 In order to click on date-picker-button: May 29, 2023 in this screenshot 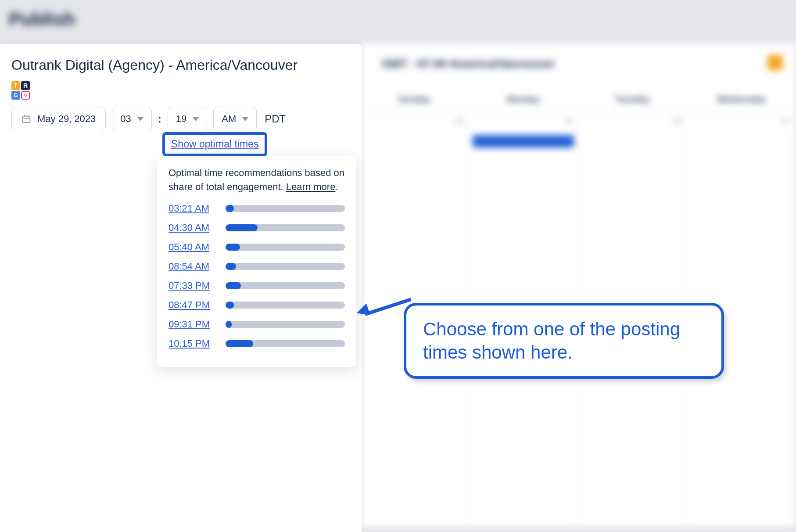, I will do `click(59, 119)`.